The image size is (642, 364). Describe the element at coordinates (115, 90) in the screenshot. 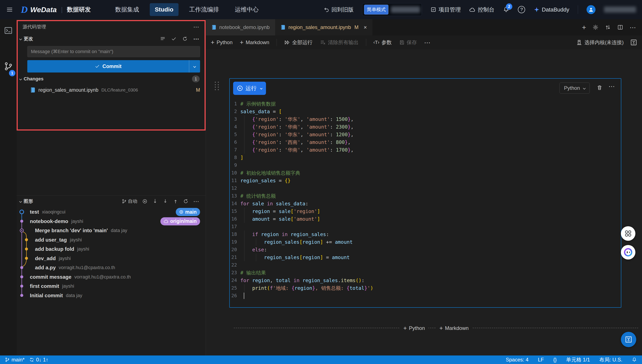

I see `changed-file-row: region_sales_amount.ipynb DLC/feature_03…` at that location.